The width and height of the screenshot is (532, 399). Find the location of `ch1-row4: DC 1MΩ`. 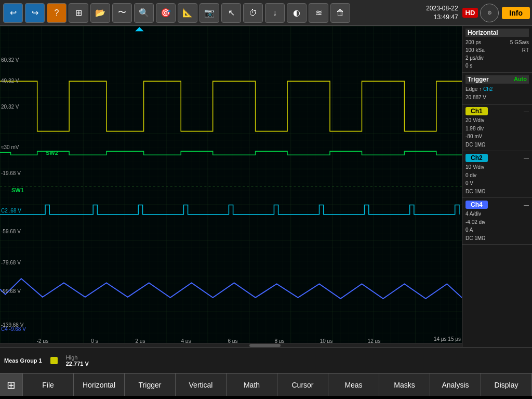

ch1-row4: DC 1MΩ is located at coordinates (497, 145).